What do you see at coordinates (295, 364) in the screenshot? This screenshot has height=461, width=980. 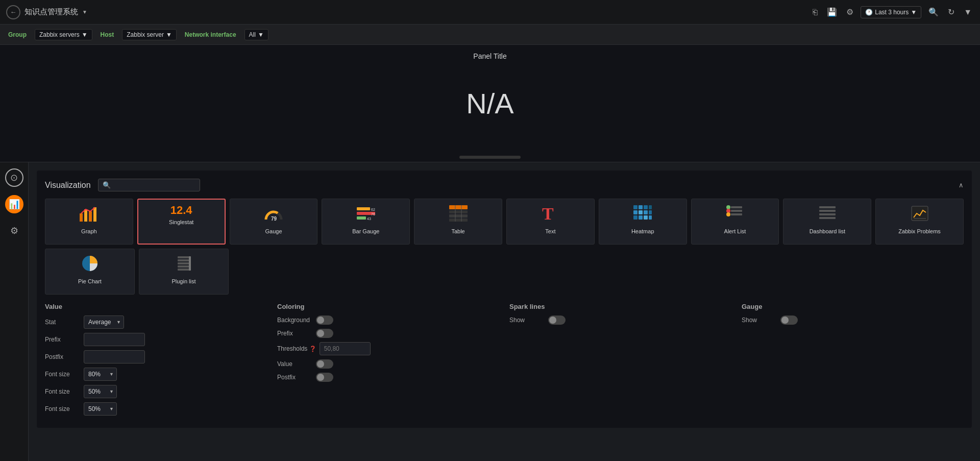 I see `value-color-label: Value` at bounding box center [295, 364].